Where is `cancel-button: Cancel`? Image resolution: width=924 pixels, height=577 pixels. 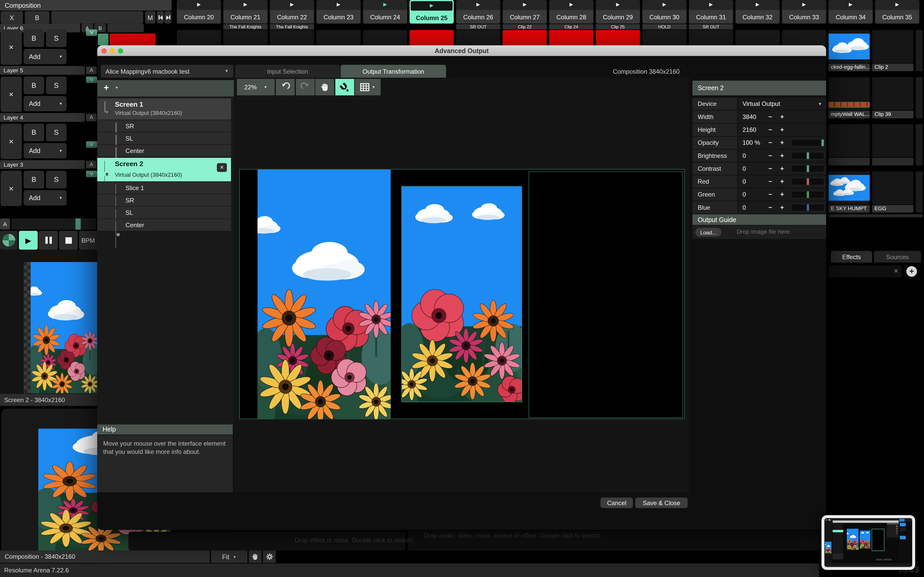 cancel-button: Cancel is located at coordinates (617, 503).